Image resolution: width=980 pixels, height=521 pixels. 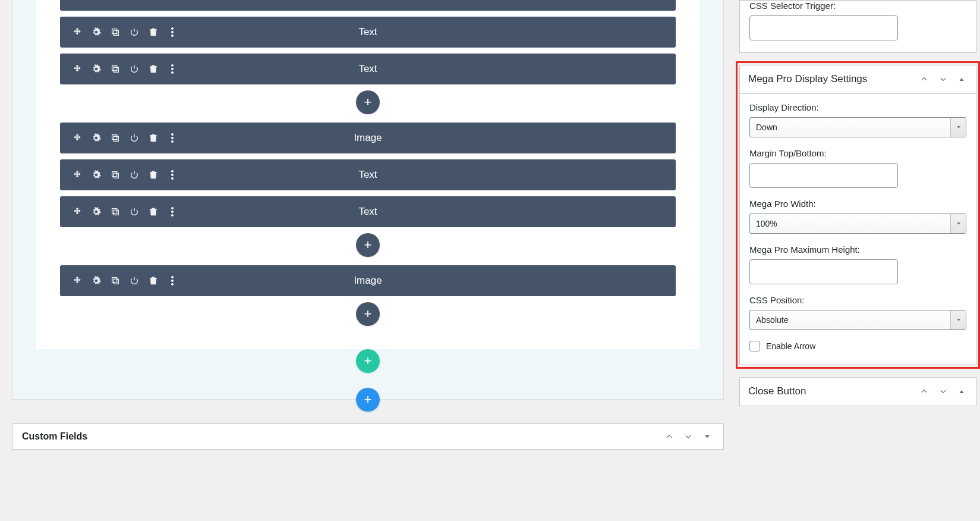 I want to click on display-direction-value: Down, so click(x=767, y=127).